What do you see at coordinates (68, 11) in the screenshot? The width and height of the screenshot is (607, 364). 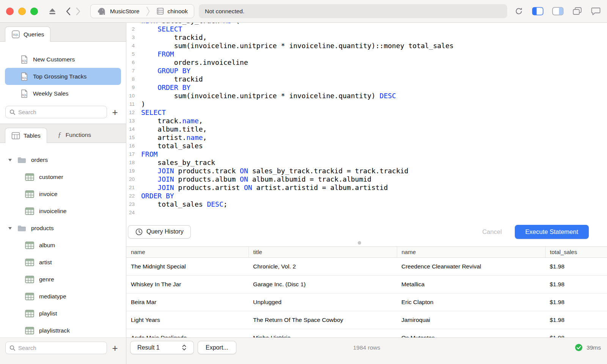 I see `back-button` at bounding box center [68, 11].